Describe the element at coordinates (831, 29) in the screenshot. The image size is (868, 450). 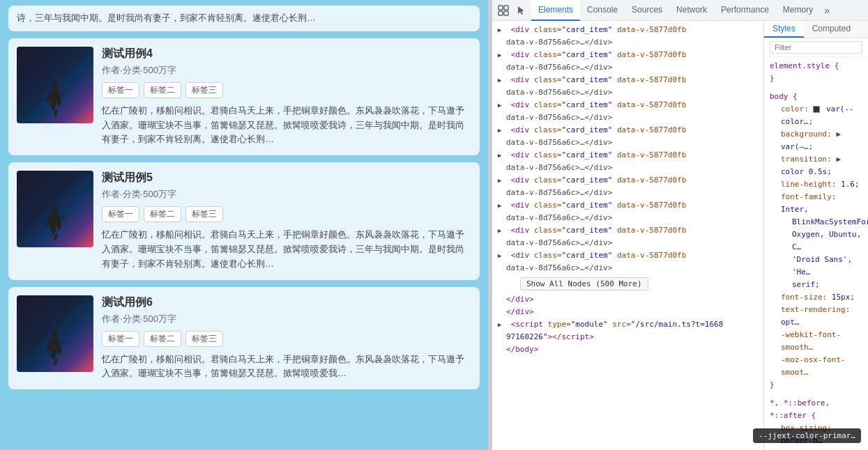
I see `tab-computed: Computed` at that location.